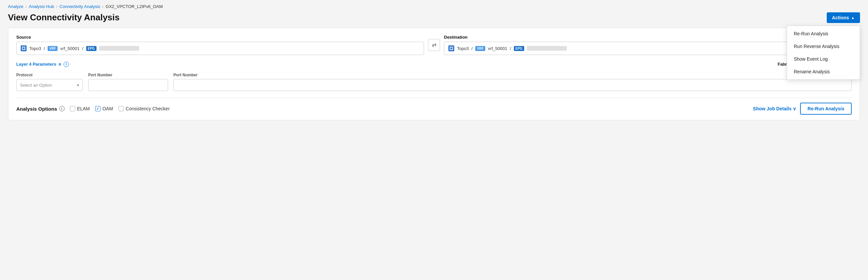 This screenshot has height=280, width=868. I want to click on source-vrf-badge: VRF, so click(53, 49).